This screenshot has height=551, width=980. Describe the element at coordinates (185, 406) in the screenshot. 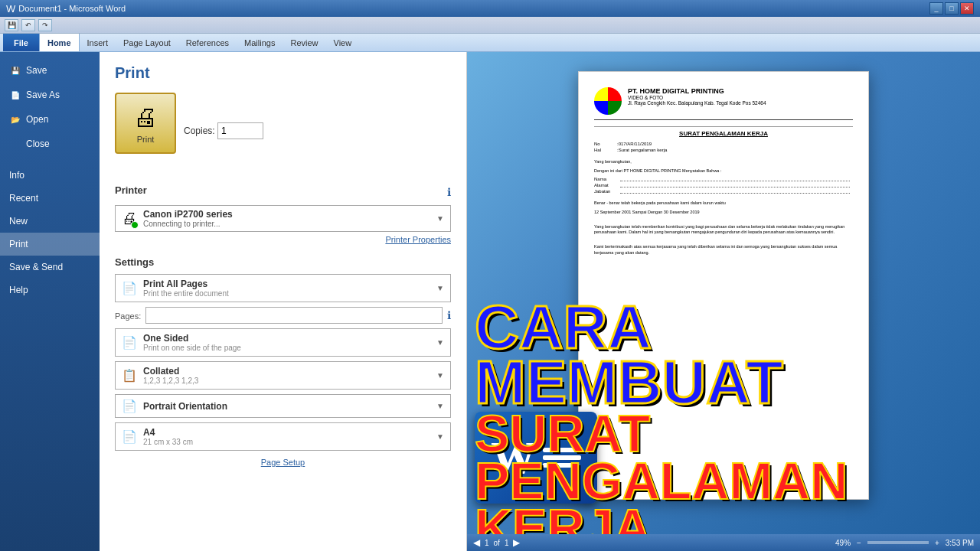

I see `orientation-dropdown-content: Portrait Orientation` at that location.